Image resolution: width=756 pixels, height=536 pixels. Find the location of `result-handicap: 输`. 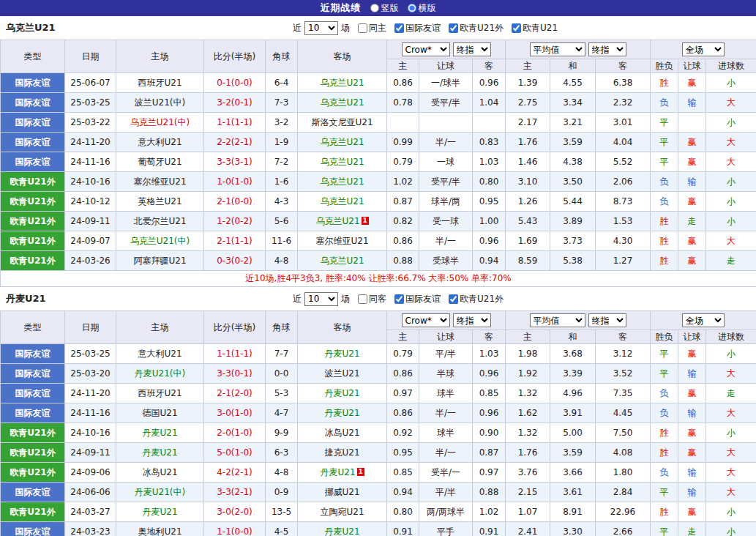

result-handicap: 输 is located at coordinates (692, 182).